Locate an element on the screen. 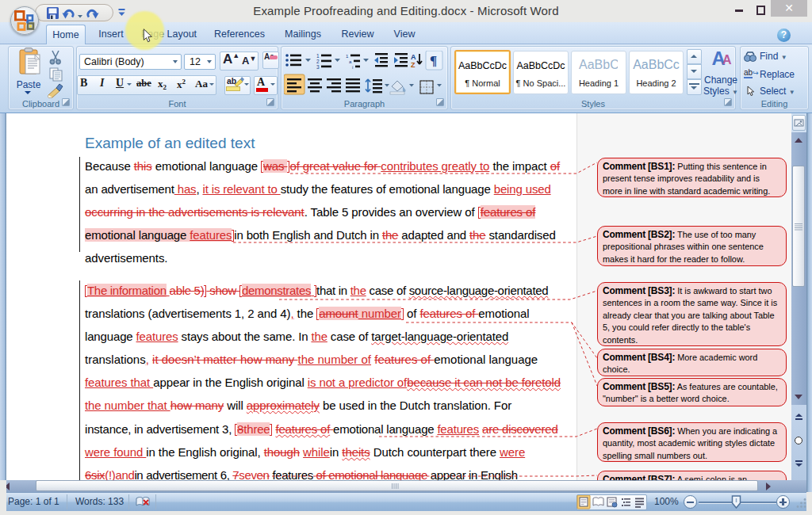  svg-text: Z is located at coordinates (413, 65).